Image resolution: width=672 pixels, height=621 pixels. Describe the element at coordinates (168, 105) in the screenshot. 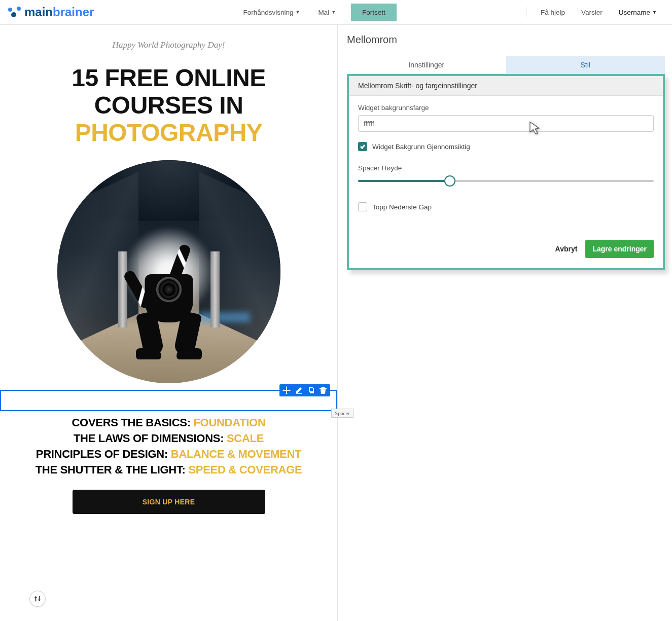

I see `canvas-headline: 15 FREE ONLINE COURSES IN PHOTOGRAPHY` at that location.